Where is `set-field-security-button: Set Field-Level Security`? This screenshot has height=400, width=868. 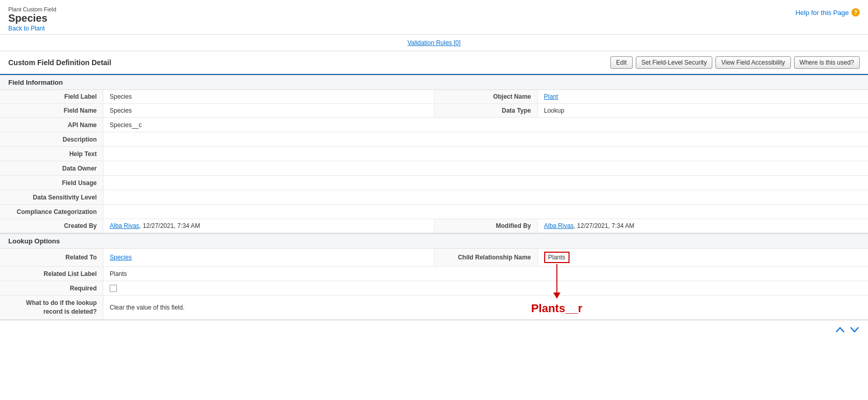
set-field-security-button: Set Field-Level Security is located at coordinates (675, 63).